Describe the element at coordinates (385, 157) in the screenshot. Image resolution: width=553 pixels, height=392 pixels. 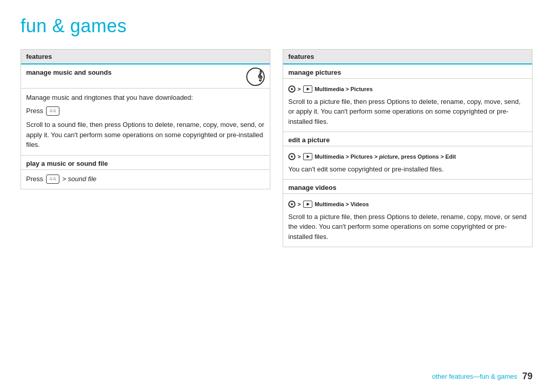
I see `nav-multimedia2: Multimedia > Pictures > picture, press O…` at that location.